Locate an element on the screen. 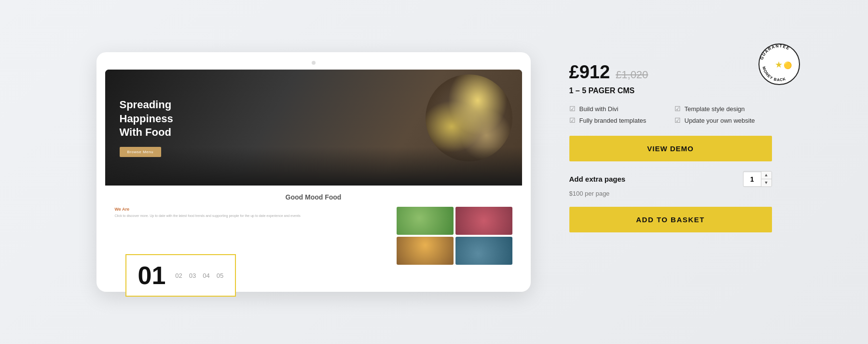  stepper-up-button: ▲ is located at coordinates (766, 175).